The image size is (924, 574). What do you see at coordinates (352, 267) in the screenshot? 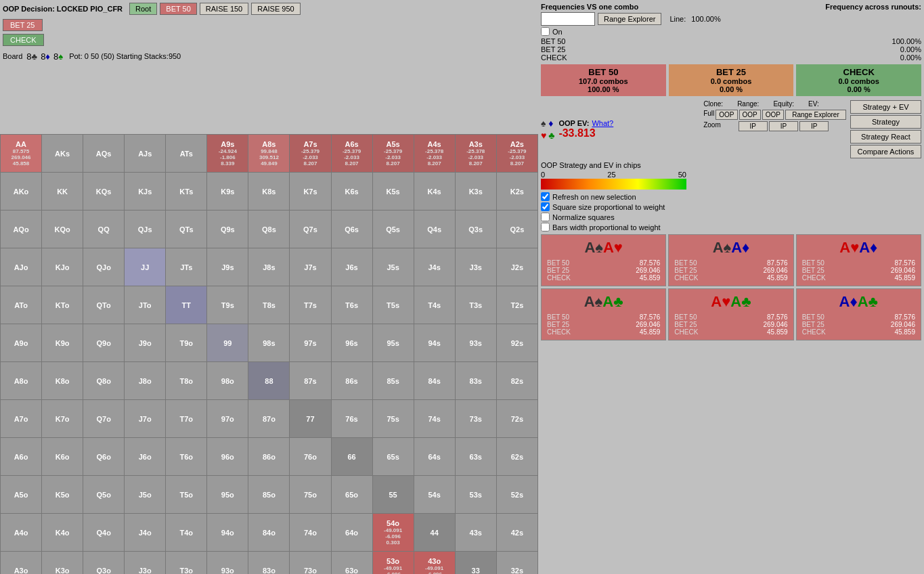
I see `matrix-cell-j6s: J6s` at bounding box center [352, 267].